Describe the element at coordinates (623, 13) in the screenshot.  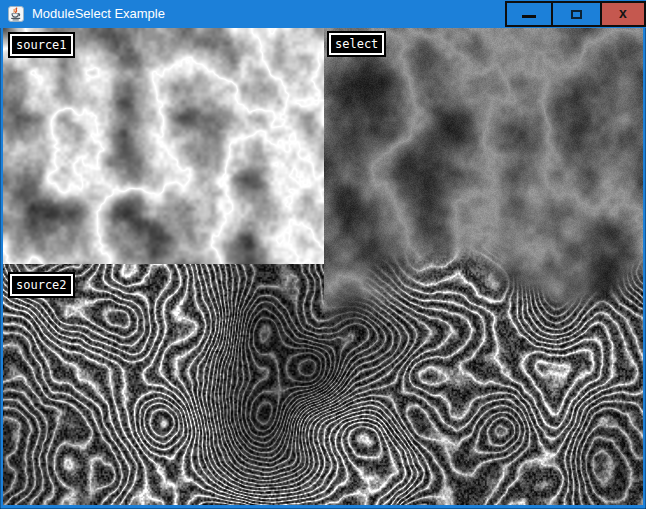
I see `close-icon: x` at that location.